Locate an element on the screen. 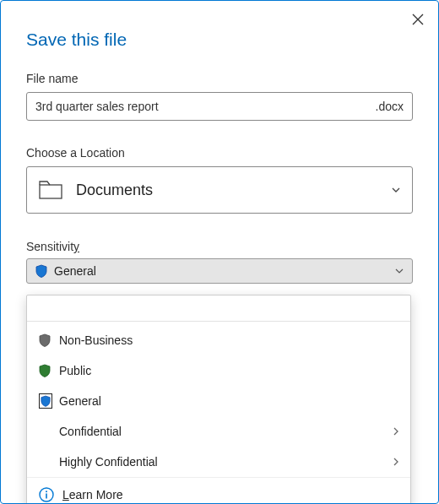 The image size is (439, 504). sensitivity-option-general: General is located at coordinates (219, 401).